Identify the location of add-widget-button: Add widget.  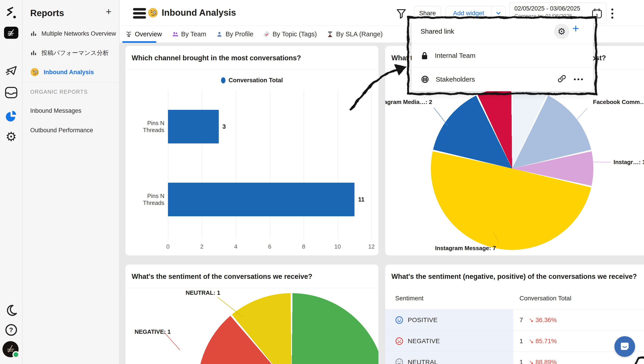
(476, 13).